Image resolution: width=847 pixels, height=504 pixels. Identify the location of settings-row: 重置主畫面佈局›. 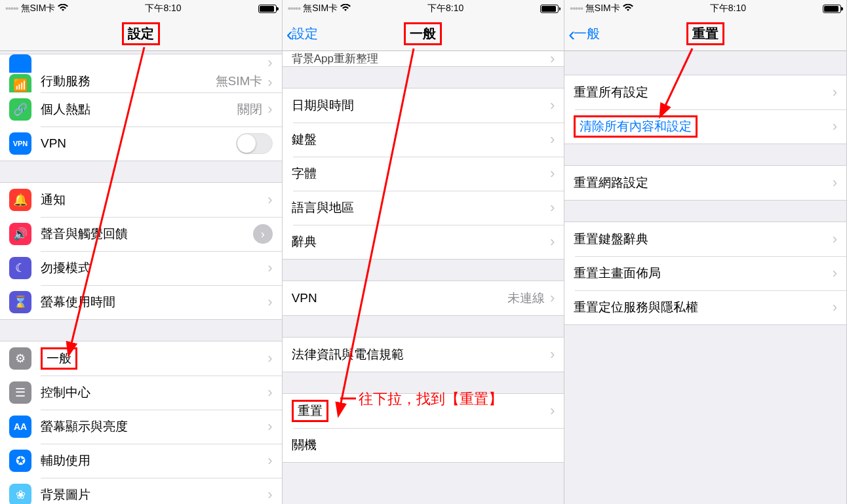
(705, 273).